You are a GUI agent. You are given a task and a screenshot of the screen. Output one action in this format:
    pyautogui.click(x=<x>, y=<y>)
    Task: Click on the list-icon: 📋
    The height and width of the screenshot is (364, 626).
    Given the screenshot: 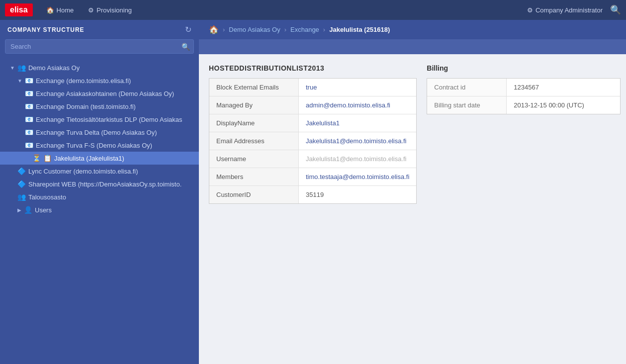 What is the action you would take?
    pyautogui.click(x=48, y=158)
    